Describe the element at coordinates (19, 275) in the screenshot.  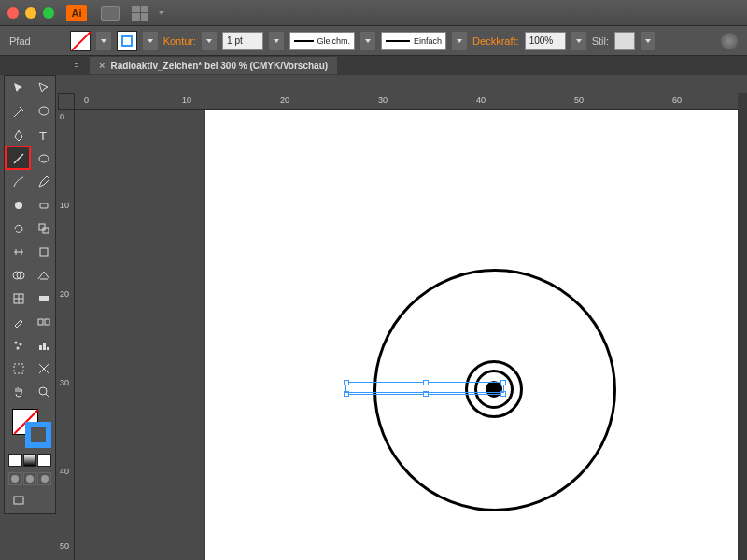
I see `shape-builder-tool` at that location.